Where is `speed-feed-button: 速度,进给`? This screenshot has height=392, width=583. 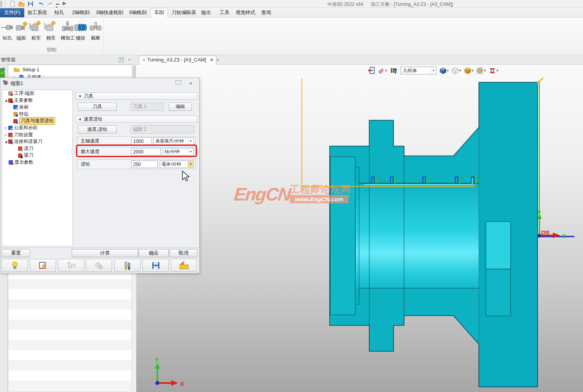 speed-feed-button: 速度,进给 is located at coordinates (97, 129).